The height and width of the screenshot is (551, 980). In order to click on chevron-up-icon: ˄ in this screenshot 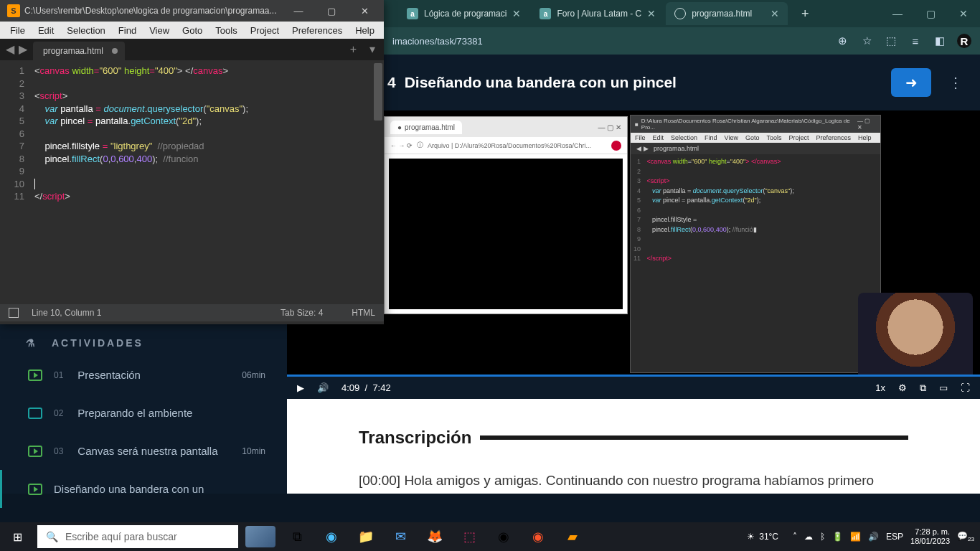, I will do `click(795, 537)`.